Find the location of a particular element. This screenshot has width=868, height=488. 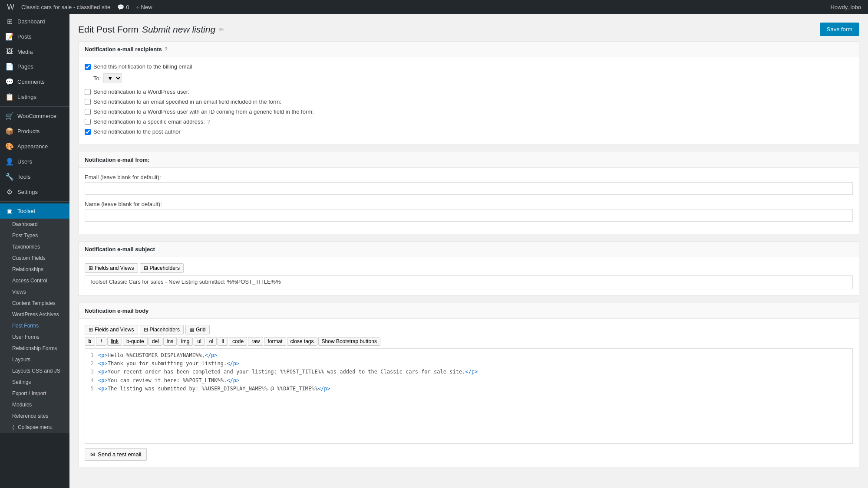

fmt-code: code is located at coordinates (238, 341).